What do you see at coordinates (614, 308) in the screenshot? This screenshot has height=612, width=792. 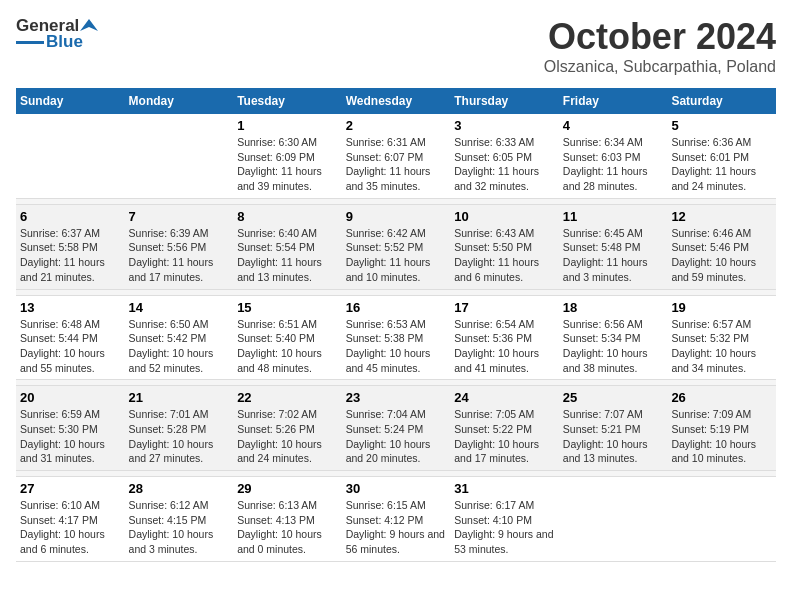 I see `day-number: 18` at bounding box center [614, 308].